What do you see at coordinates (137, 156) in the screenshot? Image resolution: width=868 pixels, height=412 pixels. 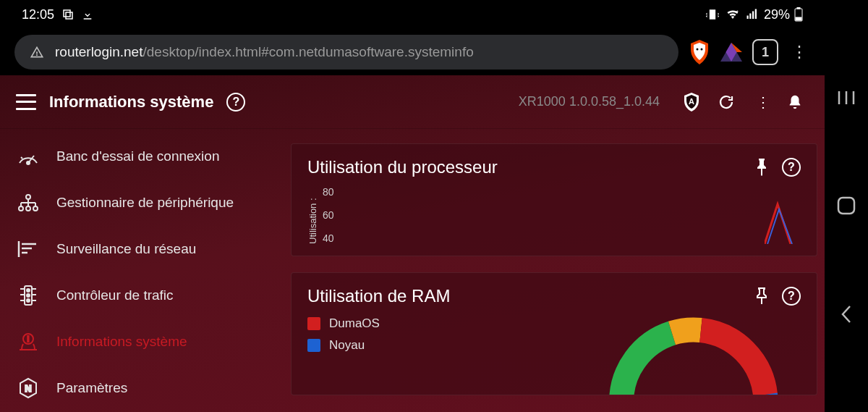 I see `sidebar-item-label: Banc d'essai de connexion` at bounding box center [137, 156].